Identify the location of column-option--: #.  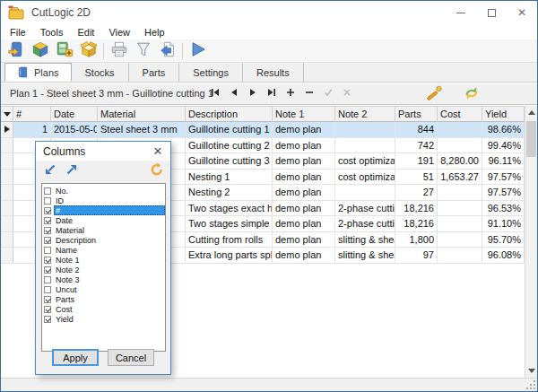
(104, 210).